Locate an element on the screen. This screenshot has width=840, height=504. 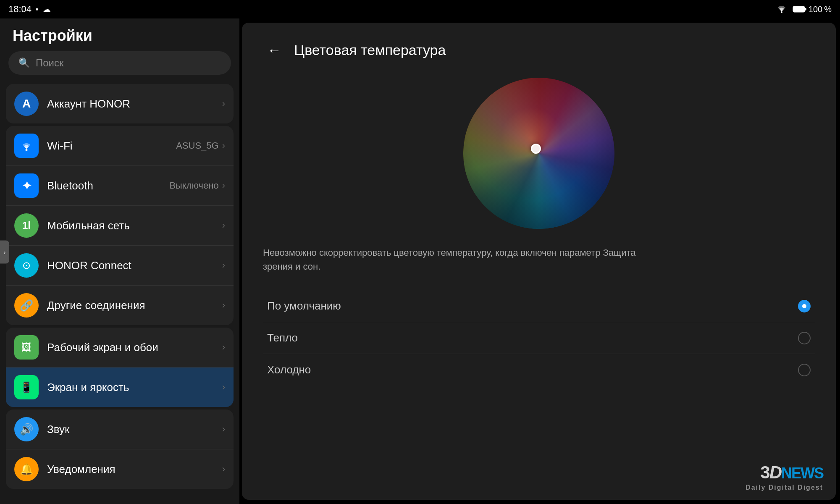
status-left: 18:04 ▪ ☁ is located at coordinates (29, 9).